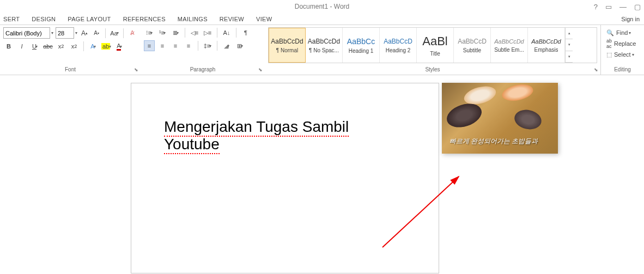 Image resolution: width=644 pixels, height=274 pixels. I want to click on select-dropdown-icon: ▾, so click(633, 54).